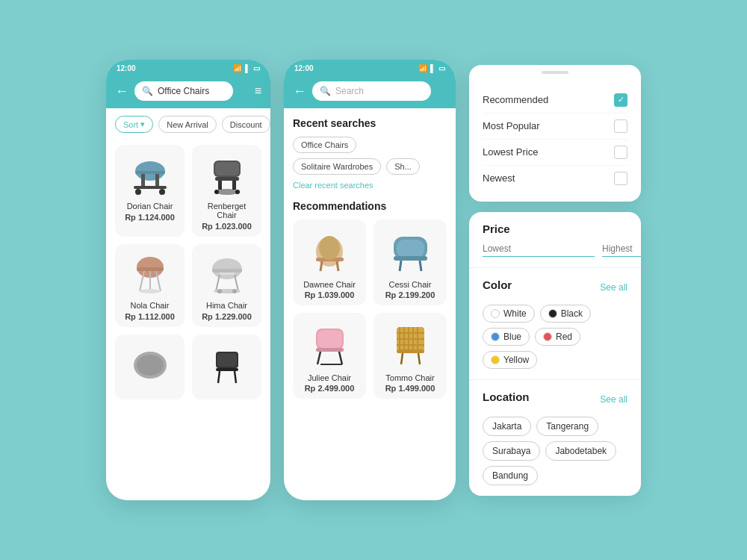  I want to click on filter-discount: Discount, so click(247, 124).